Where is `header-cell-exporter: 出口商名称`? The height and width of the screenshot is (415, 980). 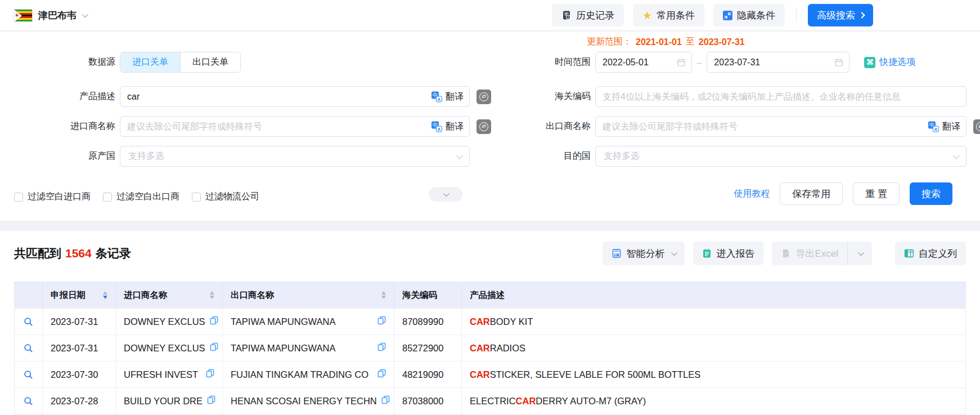 header-cell-exporter: 出口商名称 is located at coordinates (308, 295).